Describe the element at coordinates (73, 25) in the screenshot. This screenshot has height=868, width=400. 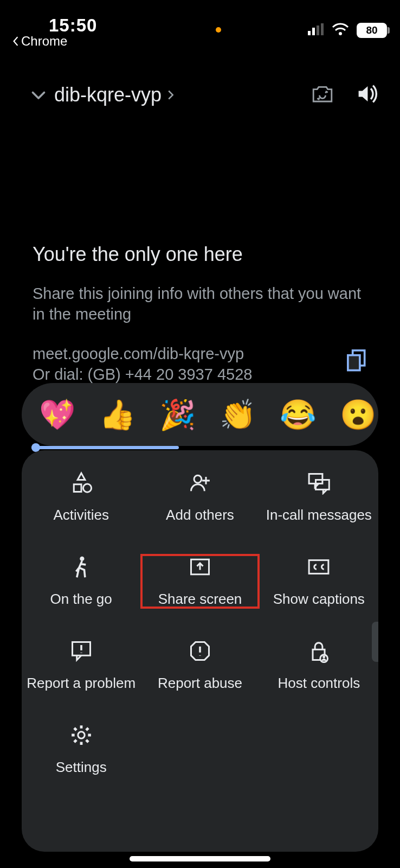
I see `status-time: 15:50` at that location.